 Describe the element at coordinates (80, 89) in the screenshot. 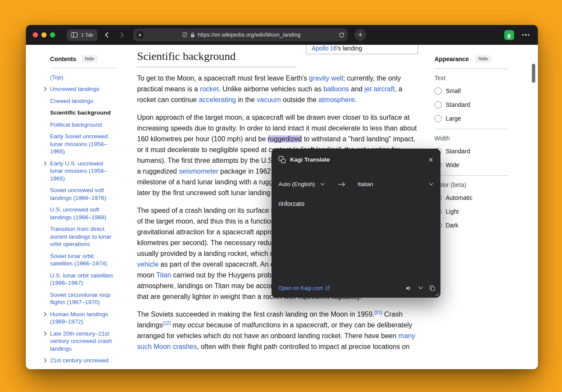

I see `toc-item: Uncrewed landings` at that location.